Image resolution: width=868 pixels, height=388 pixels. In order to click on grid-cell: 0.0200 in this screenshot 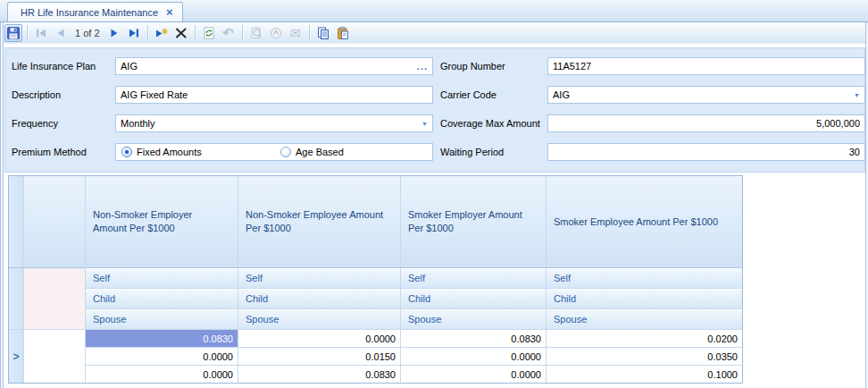, I will do `click(645, 339)`.